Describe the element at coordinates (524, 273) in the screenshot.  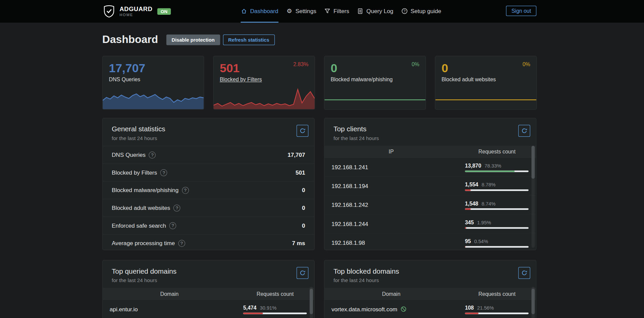
I see `top-blocked-refresh-button` at that location.